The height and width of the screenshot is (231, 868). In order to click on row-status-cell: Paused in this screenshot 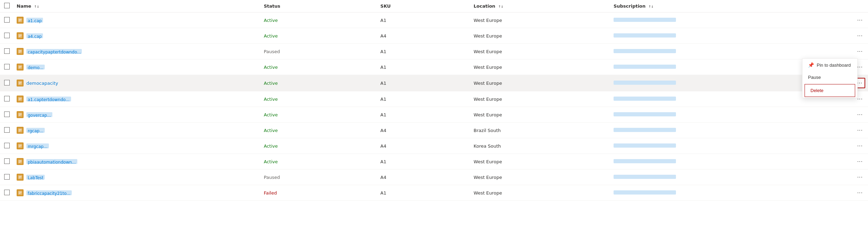, I will do `click(318, 51)`.